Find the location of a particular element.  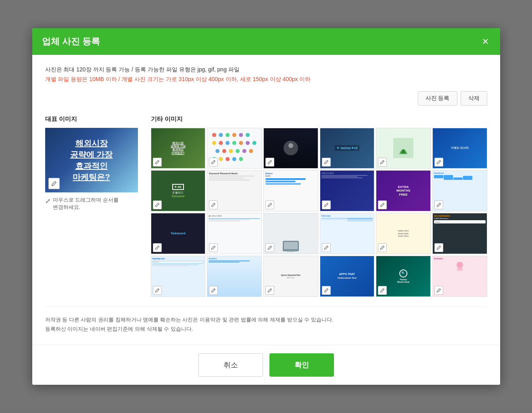

representative-title: 대표 이미지 is located at coordinates (92, 119).